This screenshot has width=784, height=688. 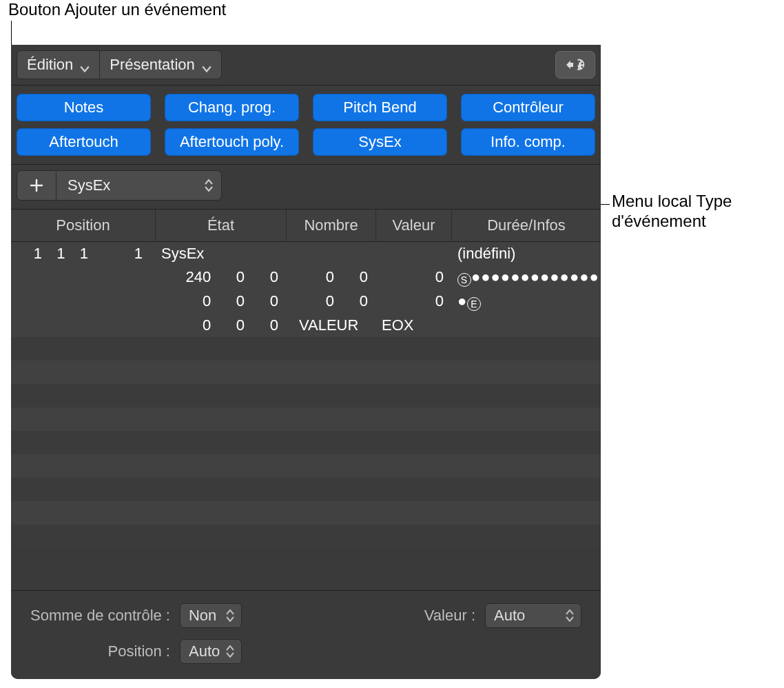 I want to click on col-status: État, so click(x=221, y=225).